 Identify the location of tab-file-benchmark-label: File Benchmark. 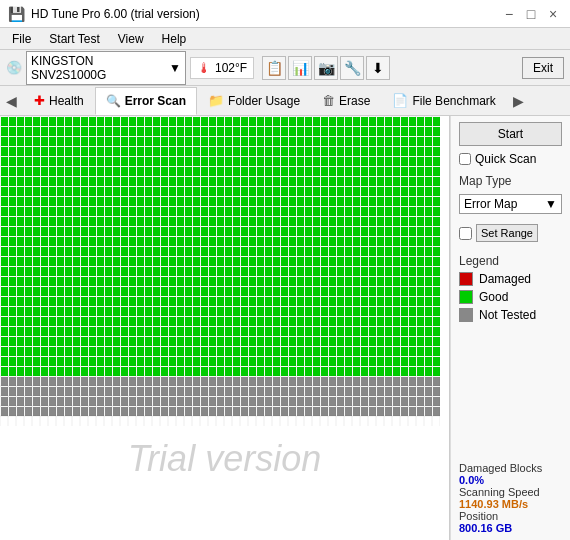
(454, 101).